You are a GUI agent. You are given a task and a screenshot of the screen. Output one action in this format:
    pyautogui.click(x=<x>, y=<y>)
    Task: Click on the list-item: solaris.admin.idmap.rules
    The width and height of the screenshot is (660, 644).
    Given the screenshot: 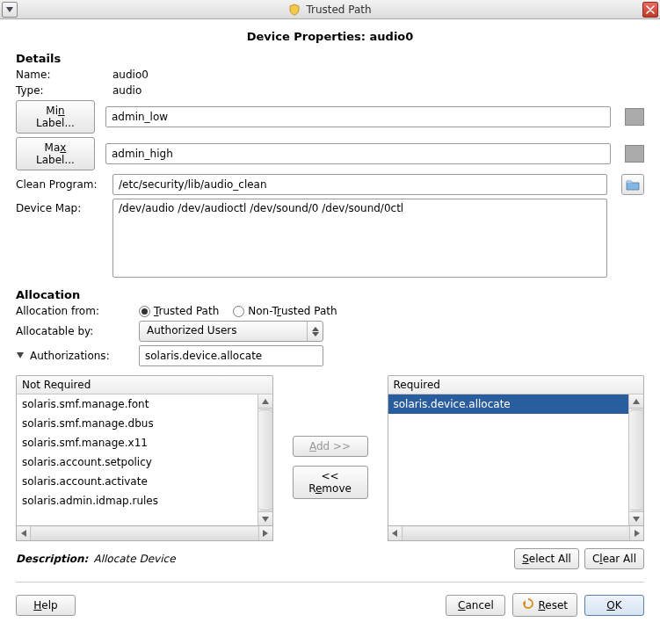 What is the action you would take?
    pyautogui.click(x=137, y=501)
    